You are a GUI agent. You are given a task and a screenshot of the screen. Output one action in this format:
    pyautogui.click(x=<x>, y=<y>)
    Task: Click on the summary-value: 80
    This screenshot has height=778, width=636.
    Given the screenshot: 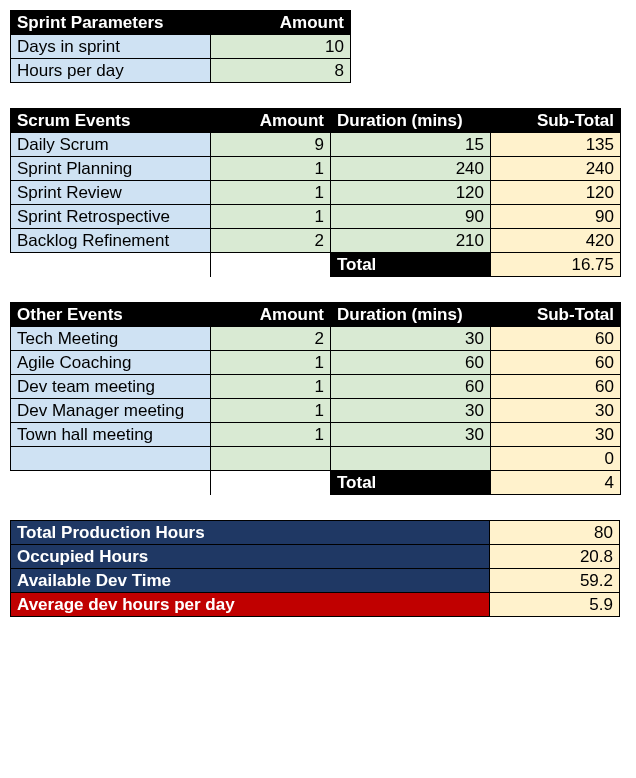 What is the action you would take?
    pyautogui.click(x=555, y=533)
    